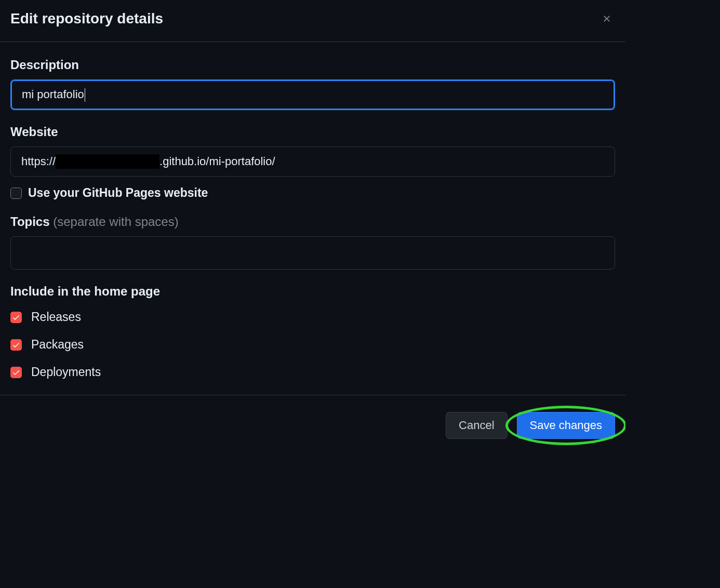 The width and height of the screenshot is (720, 588). I want to click on website-input: https://.github.io/mi-portafolio/, so click(313, 162).